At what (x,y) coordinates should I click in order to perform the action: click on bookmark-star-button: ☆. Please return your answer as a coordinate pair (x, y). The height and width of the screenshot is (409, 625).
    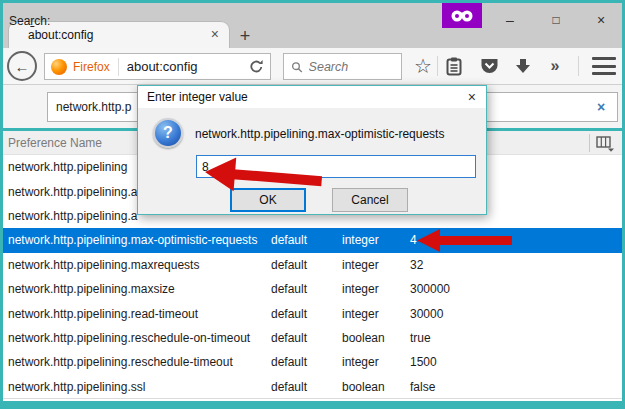
    Looking at the image, I should click on (423, 66).